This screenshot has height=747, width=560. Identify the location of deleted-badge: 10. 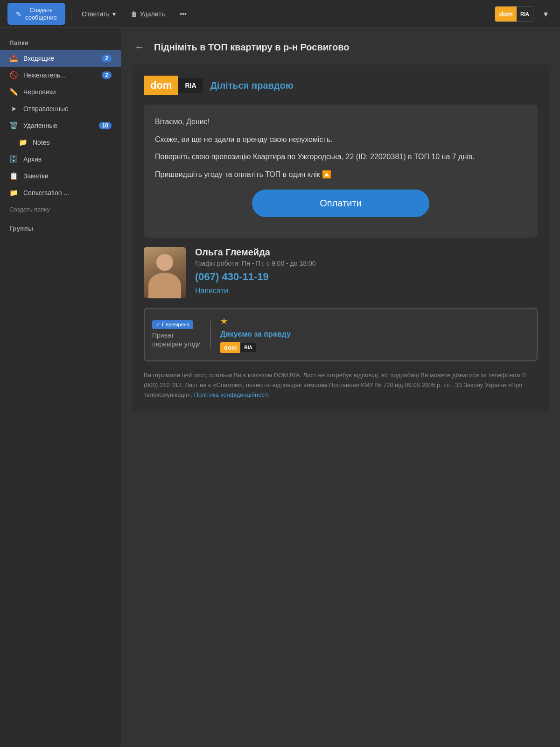
(105, 126).